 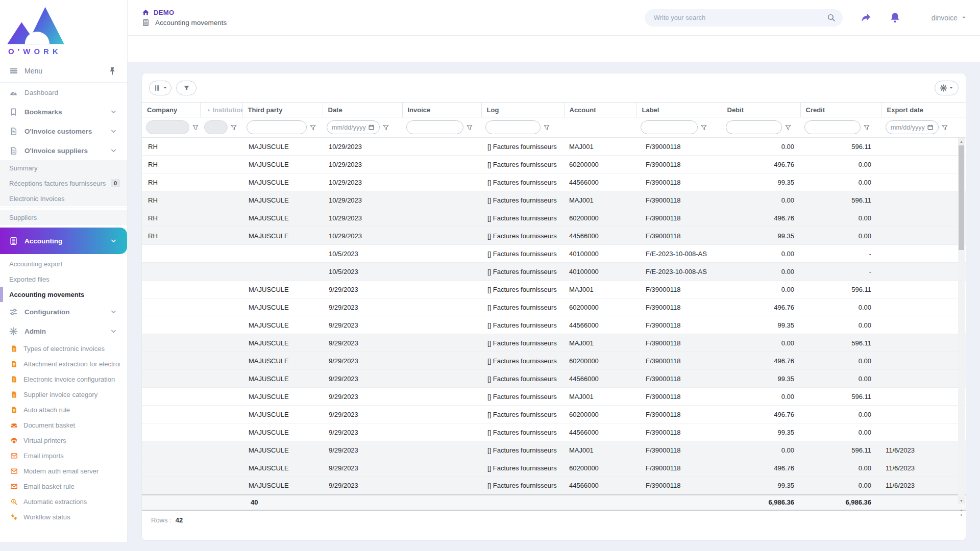 What do you see at coordinates (600, 110) in the screenshot?
I see `column-header-account: Account` at bounding box center [600, 110].